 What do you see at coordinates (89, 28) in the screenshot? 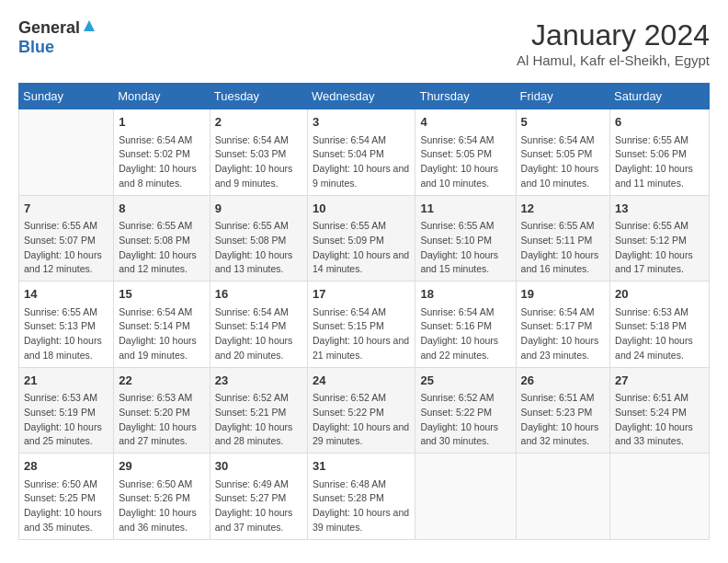
I see `logo-triangle-icon` at bounding box center [89, 28].